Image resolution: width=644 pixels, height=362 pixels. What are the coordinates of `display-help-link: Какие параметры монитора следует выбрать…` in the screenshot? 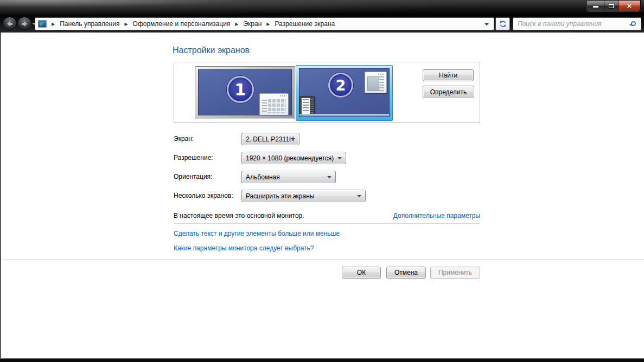 It's located at (244, 248).